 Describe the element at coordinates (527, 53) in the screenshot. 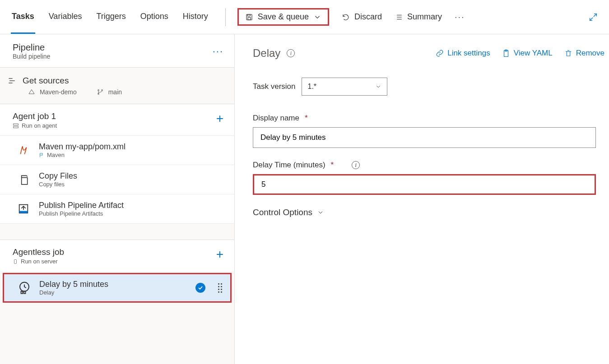

I see `view-yaml-button: View YAML` at that location.